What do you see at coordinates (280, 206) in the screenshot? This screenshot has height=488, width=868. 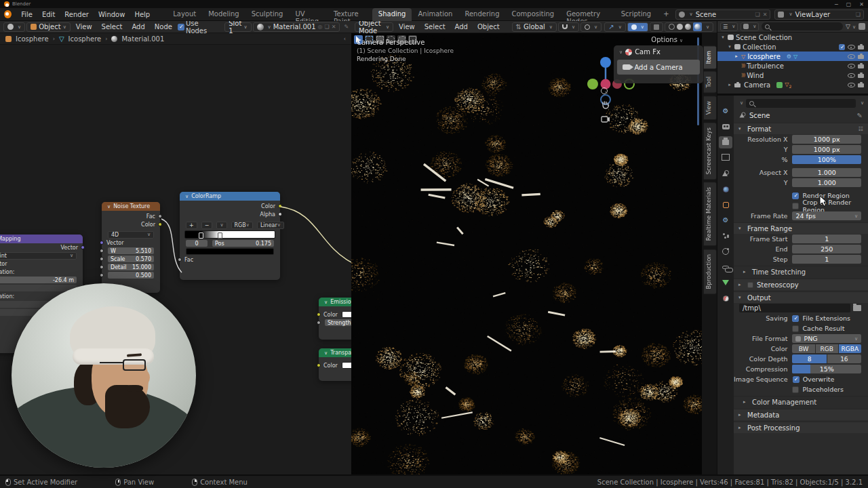 I see `ramp-color-output-socket` at bounding box center [280, 206].